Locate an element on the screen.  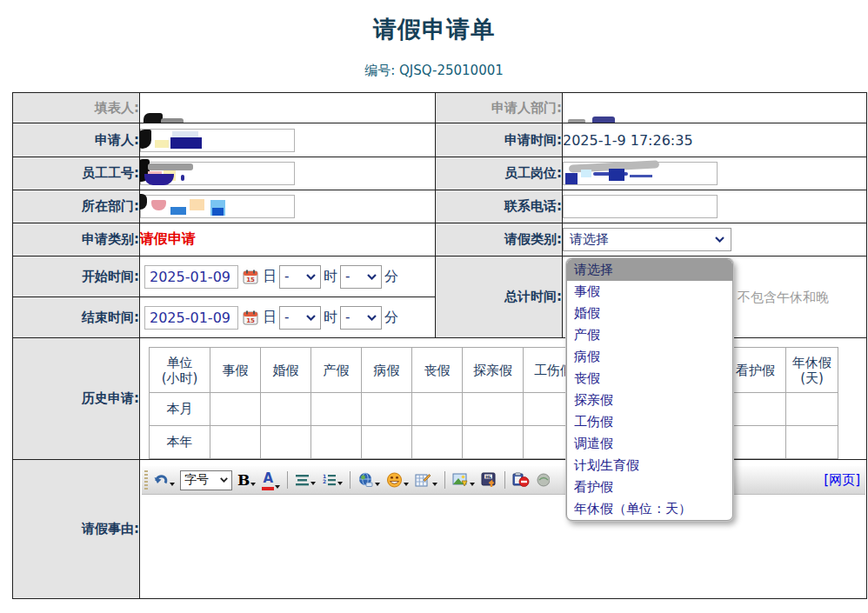
dropdown-option: 请选择 is located at coordinates (650, 270).